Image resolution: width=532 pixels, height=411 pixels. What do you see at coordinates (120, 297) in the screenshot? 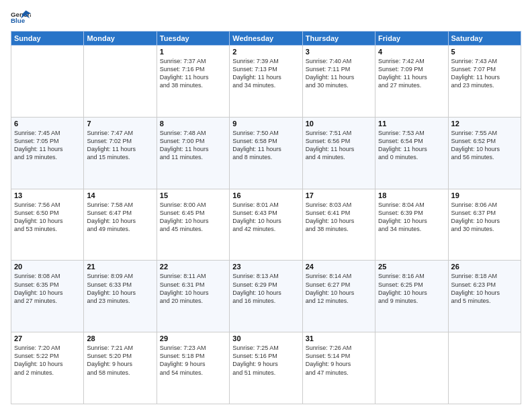
I see `calendar-cell: 21Sunrise: 8:09 AM Sunset: 6:33 PM Dayli…` at bounding box center [120, 297].